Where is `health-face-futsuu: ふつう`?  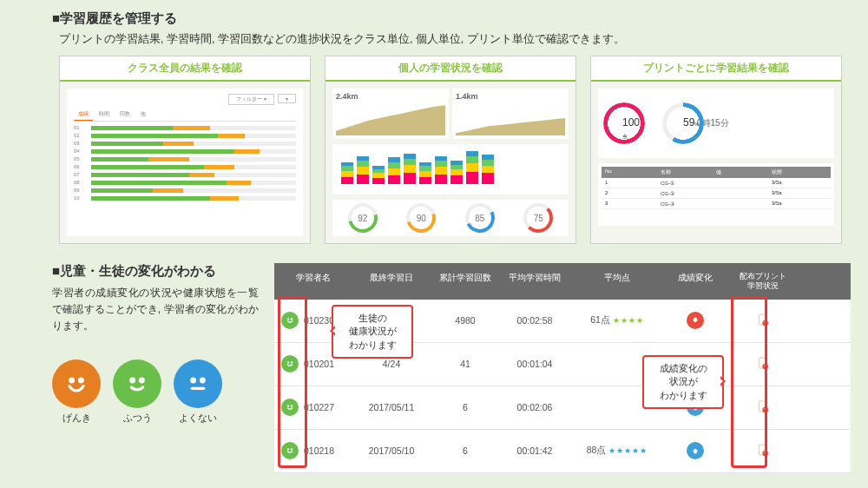
health-face-futsuu: ふつう is located at coordinates (137, 392).